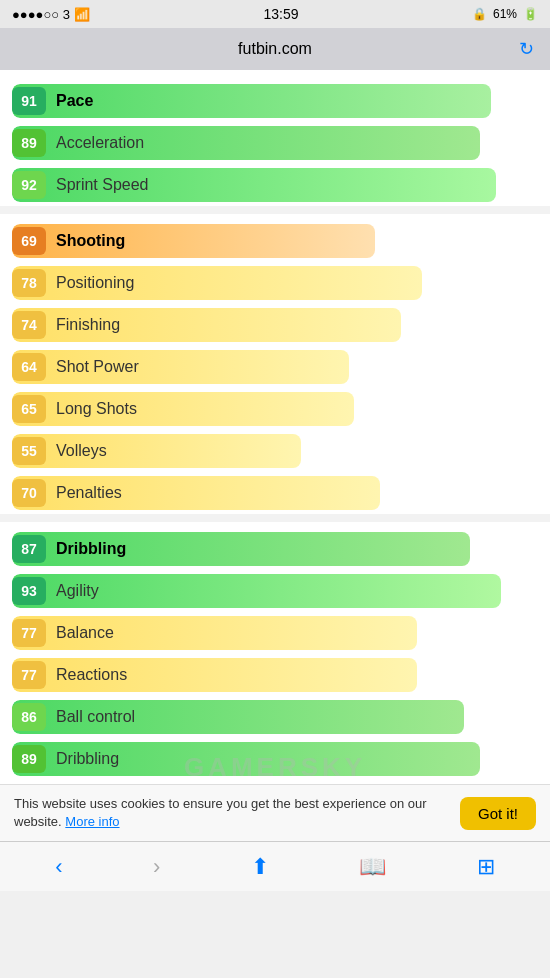 Image resolution: width=550 pixels, height=978 pixels. What do you see at coordinates (29, 633) in the screenshot?
I see `balance-badge: 77` at bounding box center [29, 633].